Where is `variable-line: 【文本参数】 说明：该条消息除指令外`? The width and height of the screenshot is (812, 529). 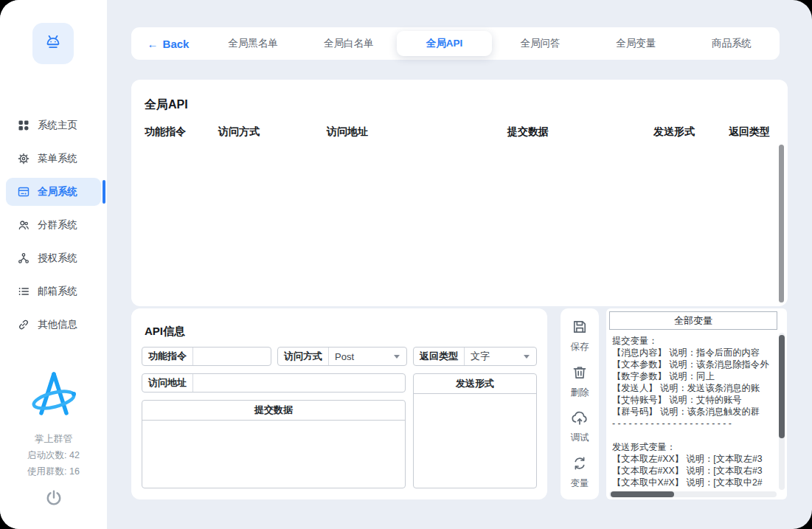 variable-line: 【文本参数】 说明：该条消息除指令外 is located at coordinates (693, 364).